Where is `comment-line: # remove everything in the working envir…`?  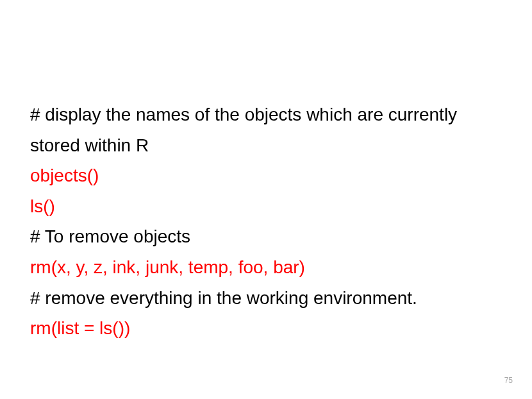 comment-line: # remove everything in the working envir… is located at coordinates (266, 298).